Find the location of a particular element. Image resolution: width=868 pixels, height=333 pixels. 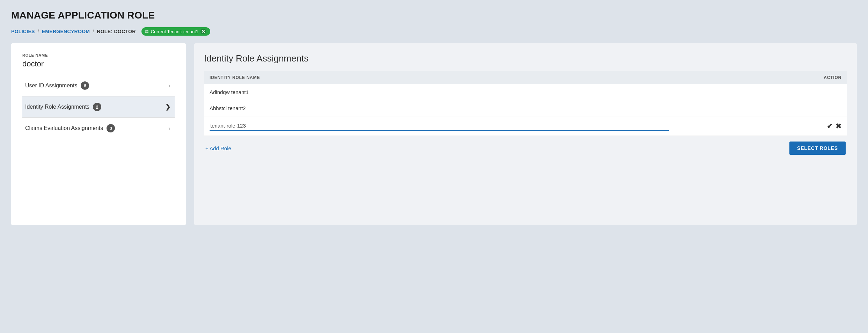

left-panel: ROLE NAME doctor User ID Assignments 6 ›… is located at coordinates (99, 134).